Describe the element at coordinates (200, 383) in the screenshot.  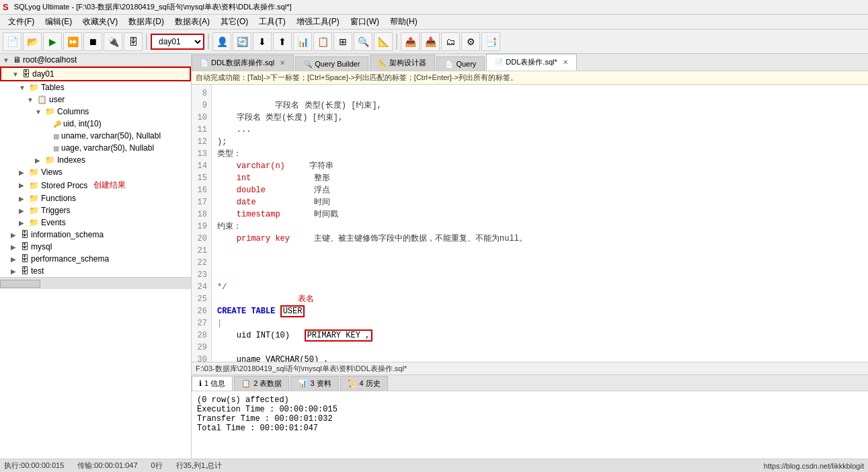
I see `bottom-tab-info-icon: ℹ` at that location.